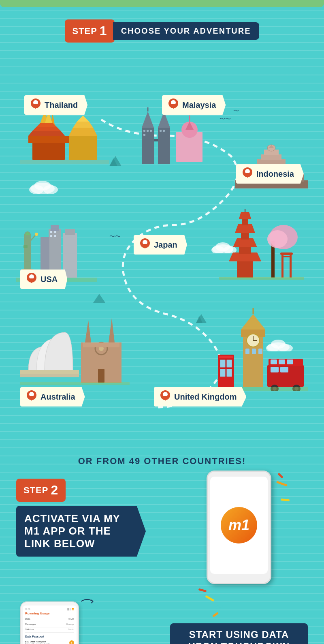 This screenshot has width=324, height=644. I want to click on step1-num: 1, so click(104, 31).